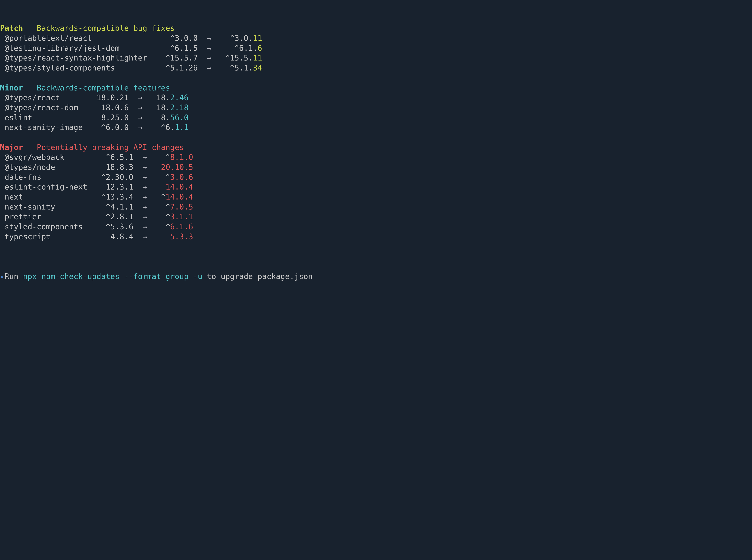 This screenshot has width=752, height=560. What do you see at coordinates (179, 48) in the screenshot?
I see `version-from: ^6.1.5` at bounding box center [179, 48].